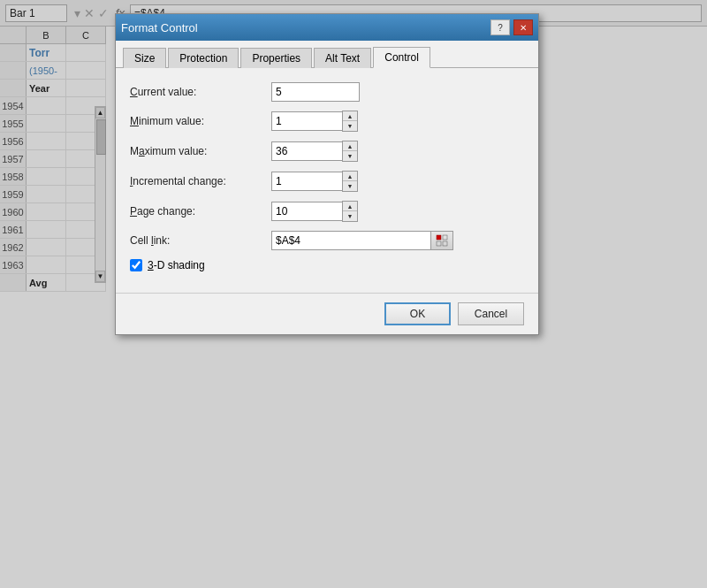  Describe the element at coordinates (327, 92) in the screenshot. I see `current-value-row: Current value:` at that location.